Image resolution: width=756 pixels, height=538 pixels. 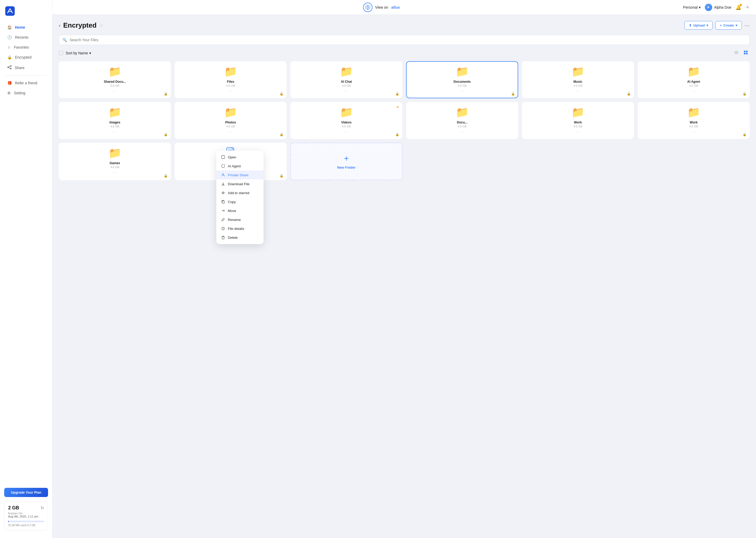 What do you see at coordinates (26, 83) in the screenshot?
I see `sidebar-item-label: Refer a friend` at bounding box center [26, 83].